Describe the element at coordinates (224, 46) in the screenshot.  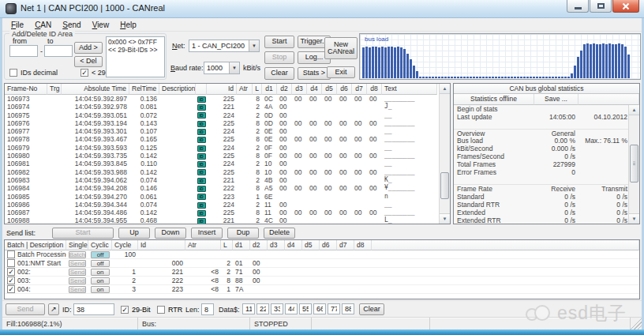
I see `net-select: 1 - CAN_PCI200 ▼` at that location.